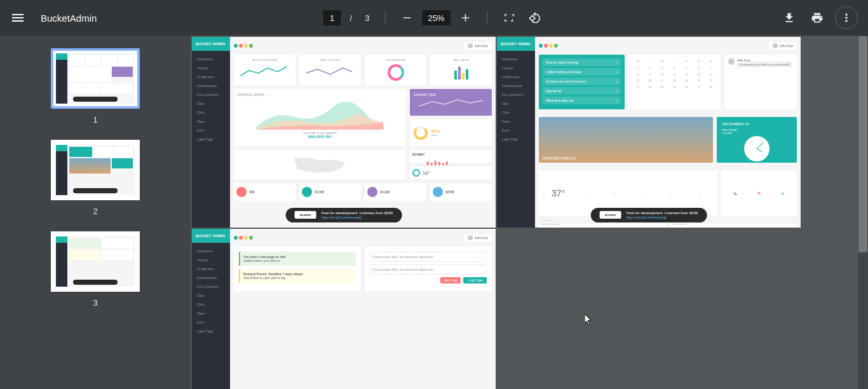 The width and height of the screenshot is (868, 389). What do you see at coordinates (211, 99) in the screenshot?
I see `nav-list: Dashboard Layouts UI Elements Fontawesom…` at bounding box center [211, 99].